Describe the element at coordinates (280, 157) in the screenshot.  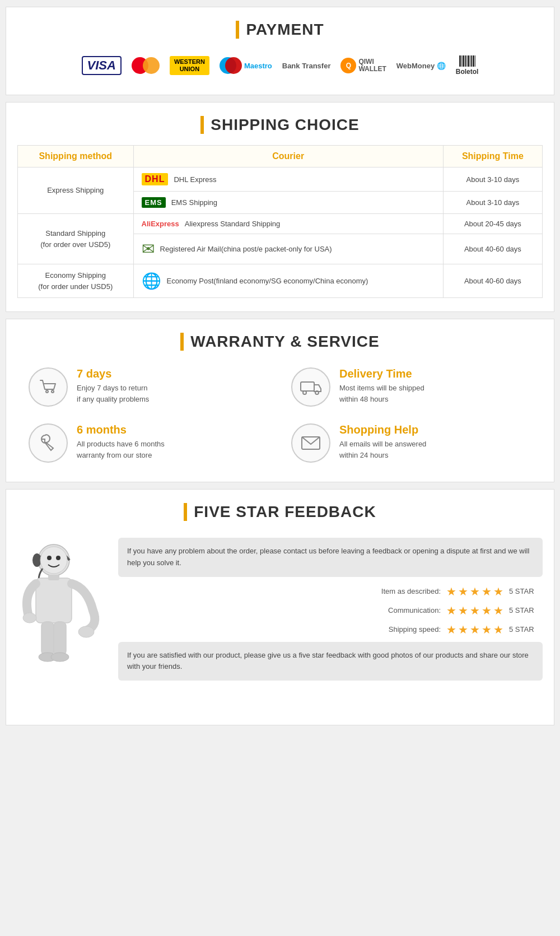
I see `shipping-table-header-row: Shipping method Courier Shipping Time` at that location.